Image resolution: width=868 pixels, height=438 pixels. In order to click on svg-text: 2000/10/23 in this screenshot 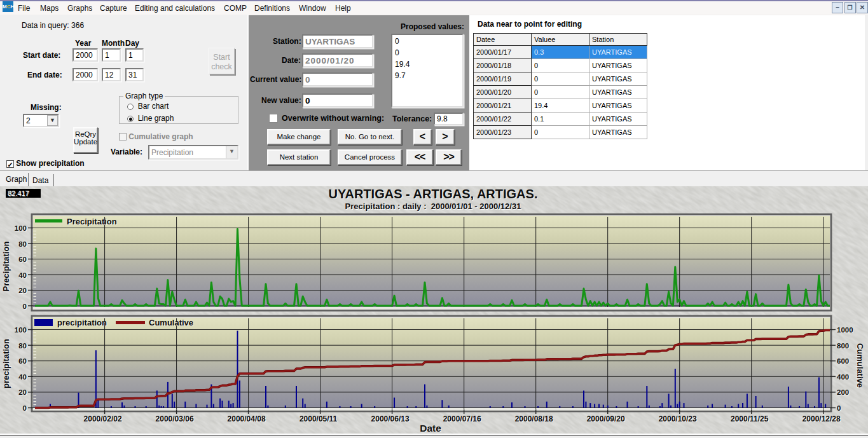, I will do `click(678, 419)`.